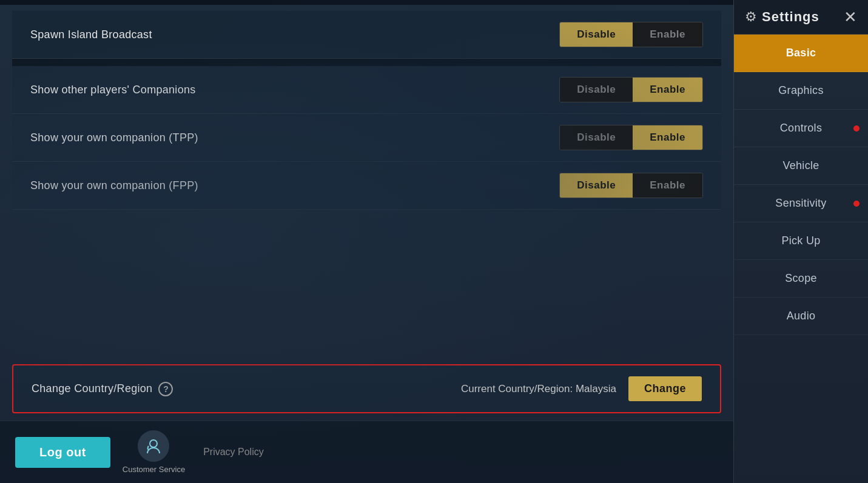 The width and height of the screenshot is (868, 483). I want to click on show-others-companions-label: Show other players' Companions, so click(113, 90).